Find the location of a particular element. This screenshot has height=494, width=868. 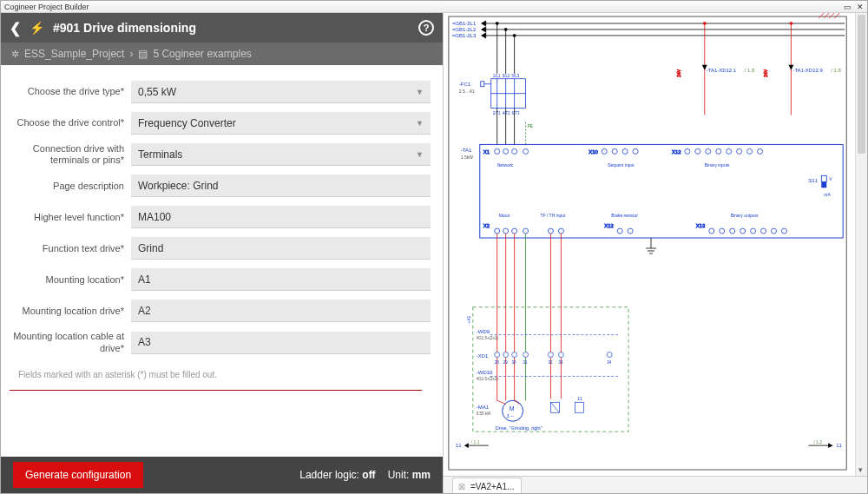

field-value: MA100 is located at coordinates (155, 217).